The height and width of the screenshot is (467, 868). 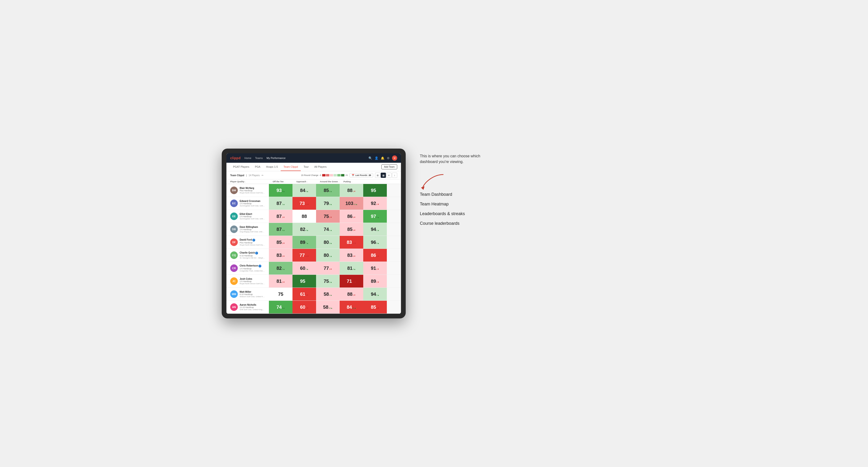 I want to click on player-club: Sunningdale Golf Club, United Kingdom, so click(x=252, y=206).